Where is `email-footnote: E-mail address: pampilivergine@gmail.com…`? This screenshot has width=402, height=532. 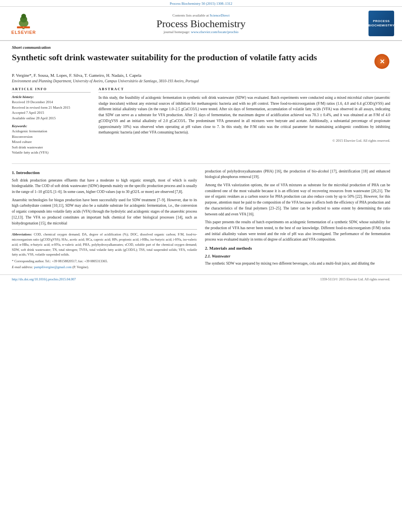 email-footnote: E-mail address: pampilivergine@gmail.com… is located at coordinates (104, 267).